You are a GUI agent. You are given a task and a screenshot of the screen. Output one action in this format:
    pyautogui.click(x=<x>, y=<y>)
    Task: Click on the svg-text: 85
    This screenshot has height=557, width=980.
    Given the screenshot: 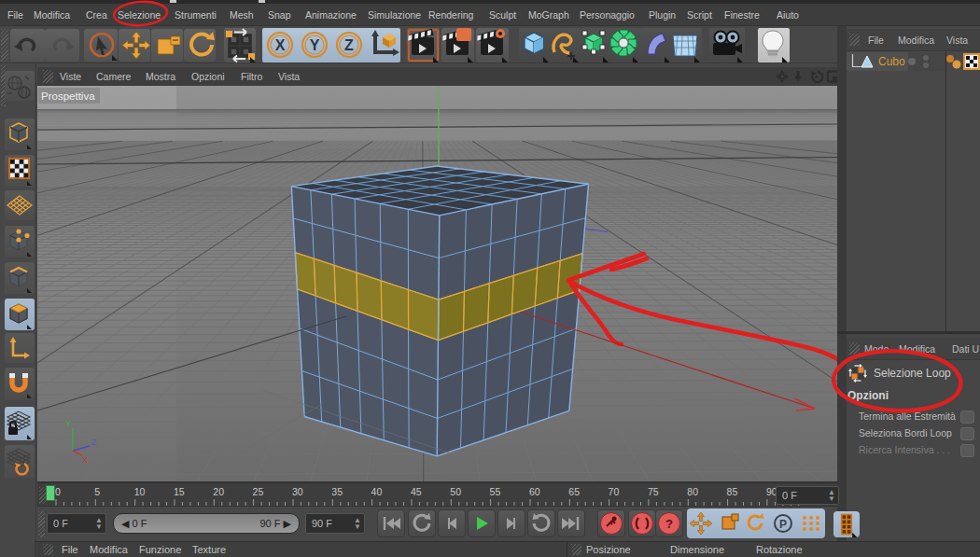 What is the action you would take?
    pyautogui.click(x=733, y=492)
    